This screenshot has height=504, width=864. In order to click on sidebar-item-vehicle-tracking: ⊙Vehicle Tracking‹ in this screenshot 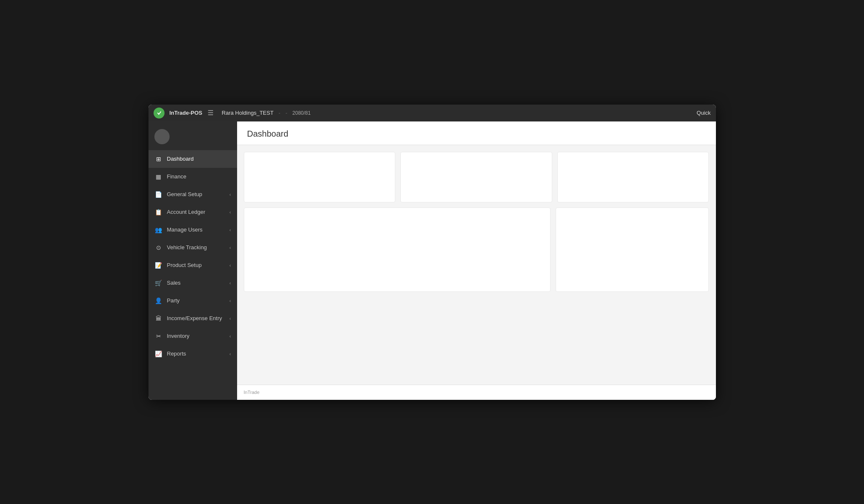, I will do `click(193, 248)`.